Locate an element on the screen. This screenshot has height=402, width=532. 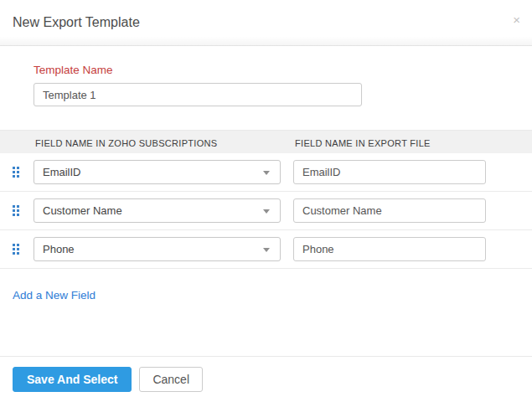
mapping-row: EmailID is located at coordinates (266, 173).